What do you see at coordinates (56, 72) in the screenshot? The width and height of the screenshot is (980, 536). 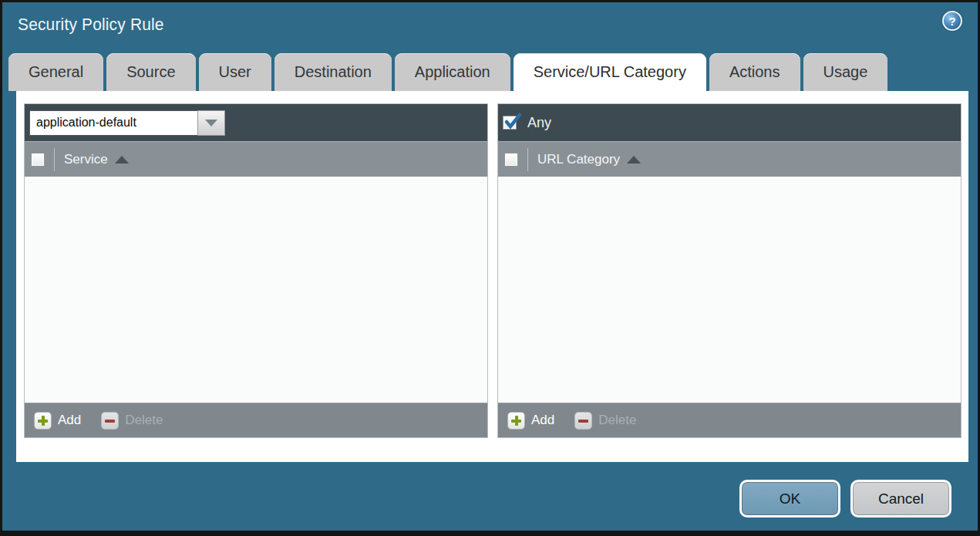 I see `tab-general: General` at bounding box center [56, 72].